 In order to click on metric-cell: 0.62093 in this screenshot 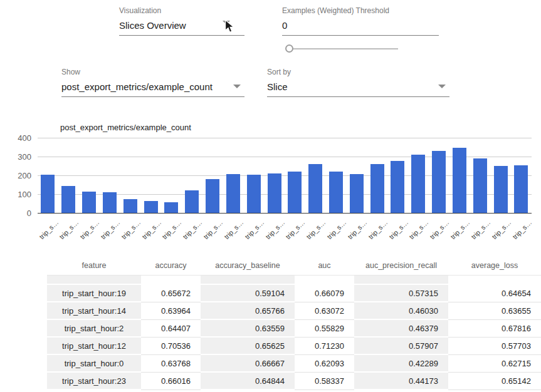, I will do `click(325, 364)`.